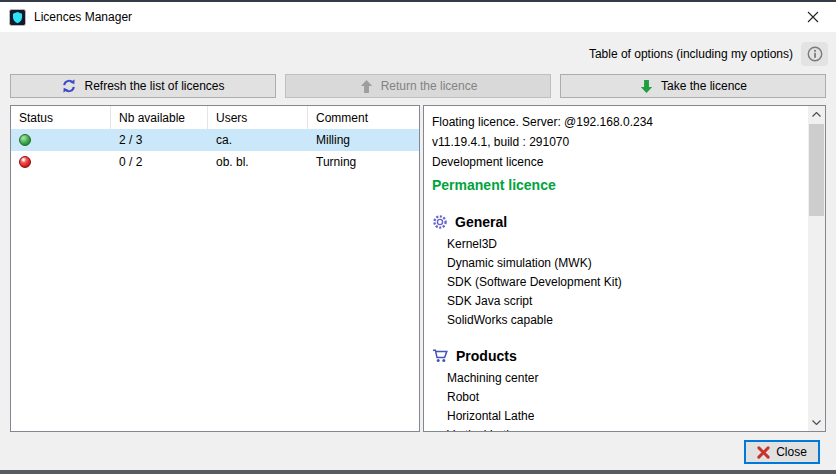 Image resolution: width=836 pixels, height=474 pixels. I want to click on list-item: Kernel3D, so click(626, 244).